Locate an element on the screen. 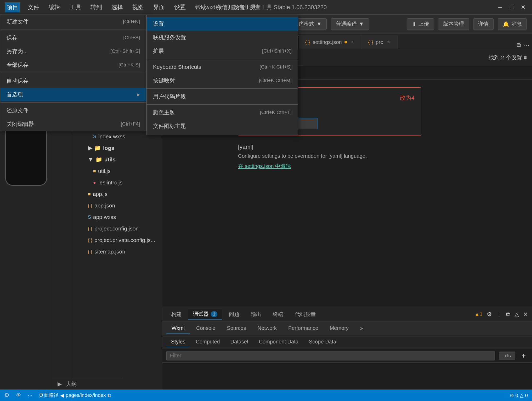 This screenshot has height=401, width=532. item-shortcut: [Ctrl+Shift+X] is located at coordinates (277, 51).